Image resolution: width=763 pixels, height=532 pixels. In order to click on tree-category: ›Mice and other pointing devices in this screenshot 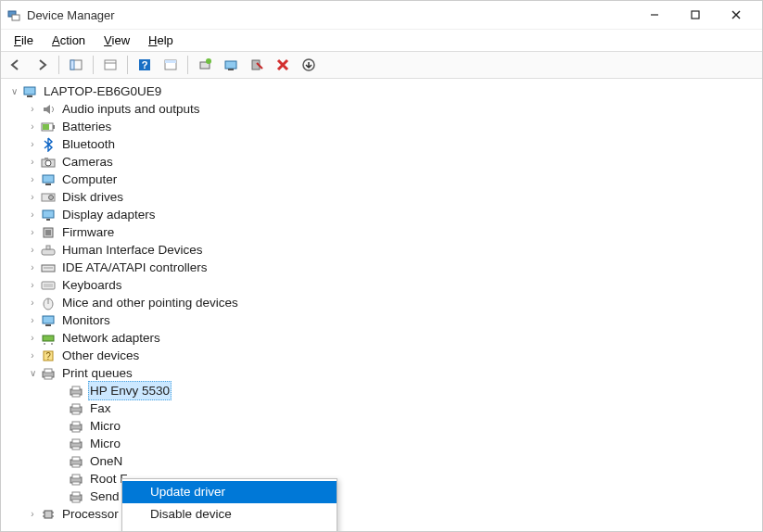, I will do `click(382, 302)`.